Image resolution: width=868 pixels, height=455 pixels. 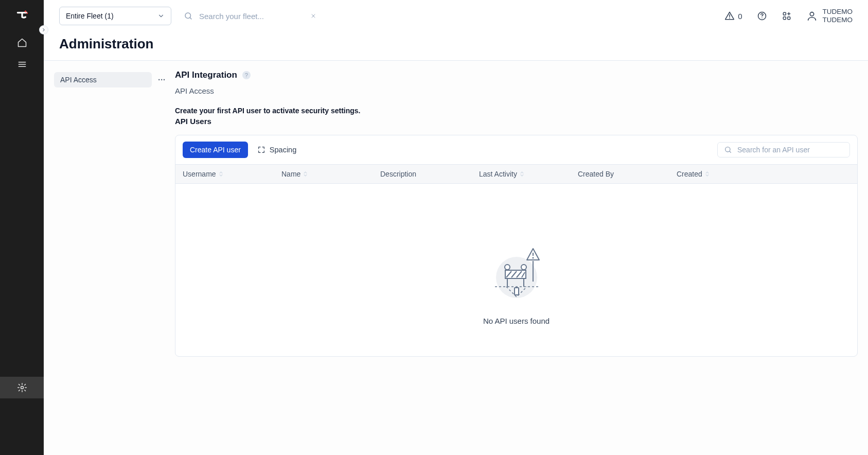 I want to click on alerts-button: 0, so click(x=733, y=16).